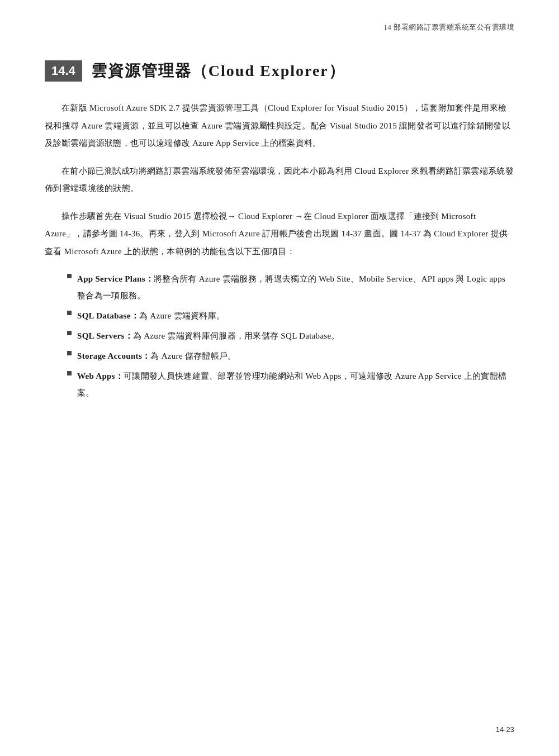 This screenshot has height=756, width=559. What do you see at coordinates (108, 316) in the screenshot?
I see `bullet-label-1: SQL Database：` at bounding box center [108, 316].